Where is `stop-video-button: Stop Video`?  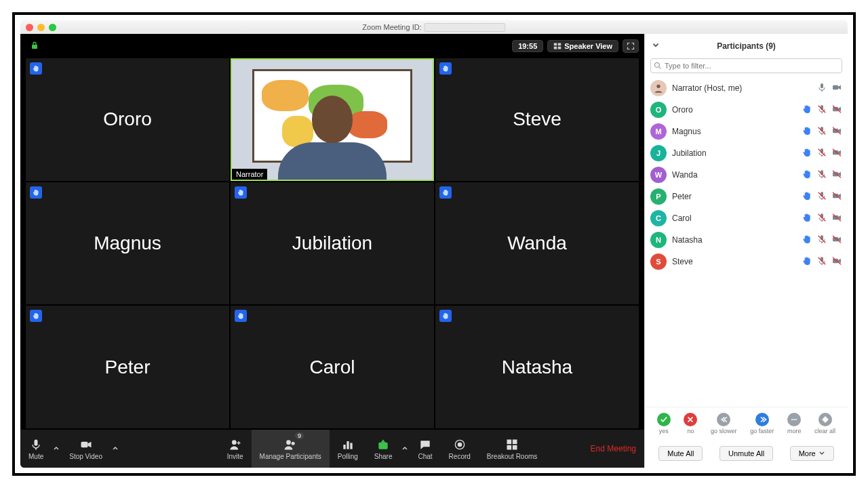 stop-video-button: Stop Video is located at coordinates (85, 449).